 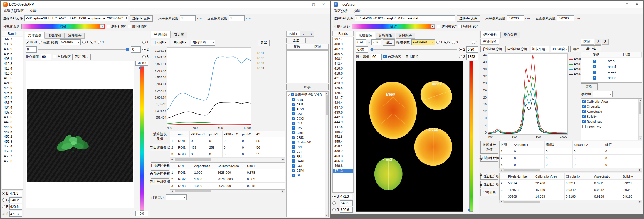 What do you see at coordinates (228, 186) in the screenshot?
I see `analysis-table-row: 3ROI31.0006625.0000.878` at bounding box center [228, 186].